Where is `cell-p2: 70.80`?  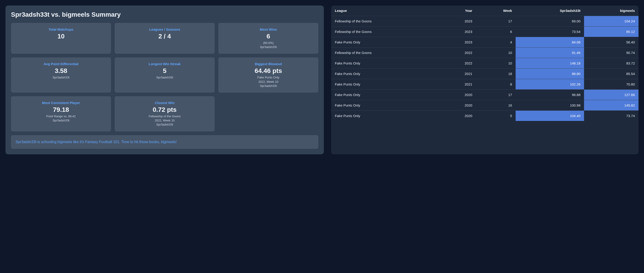
cell-p2: 70.80 is located at coordinates (611, 84).